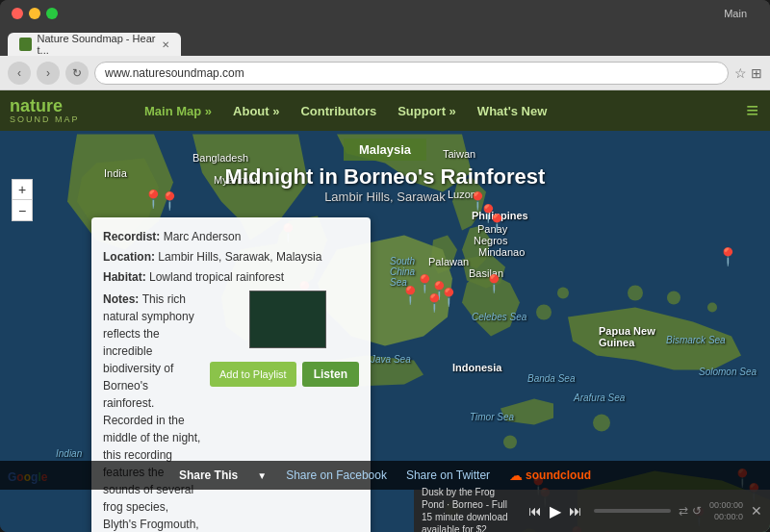 Image resolution: width=770 pixels, height=532 pixels. I want to click on recordist-field: Recordist: Marc Anderson, so click(231, 237).